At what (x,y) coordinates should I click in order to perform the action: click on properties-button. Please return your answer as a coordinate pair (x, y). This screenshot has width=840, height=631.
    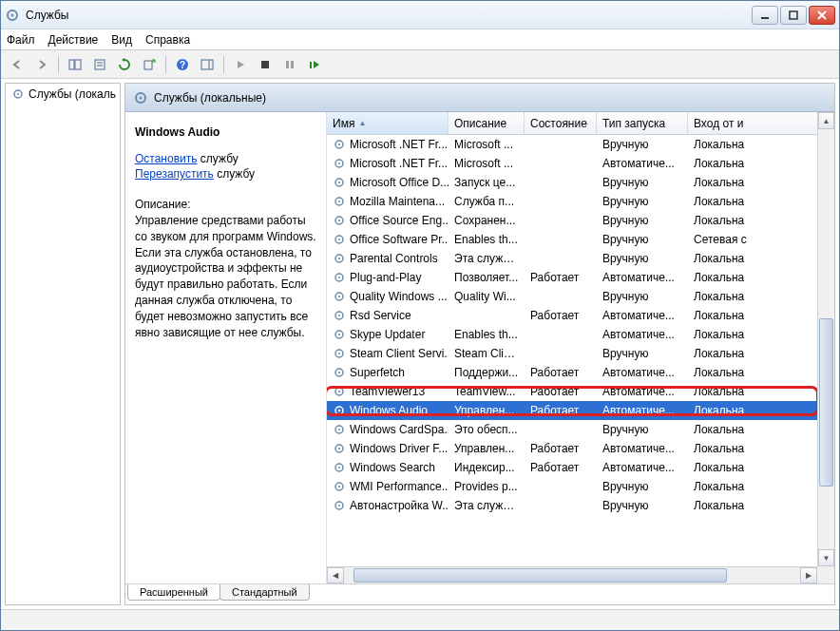
    Looking at the image, I should click on (100, 65).